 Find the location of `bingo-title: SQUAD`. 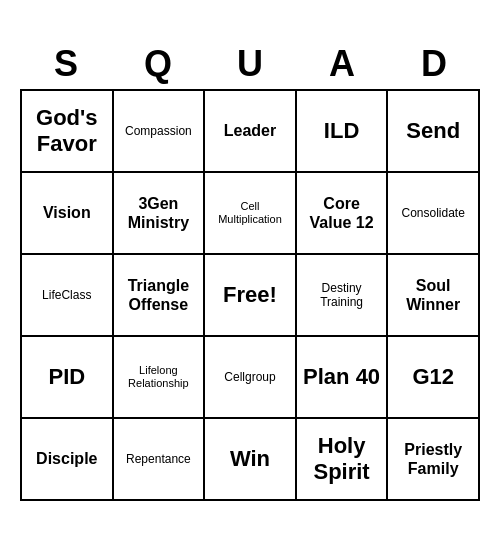

bingo-title: SQUAD is located at coordinates (250, 64).